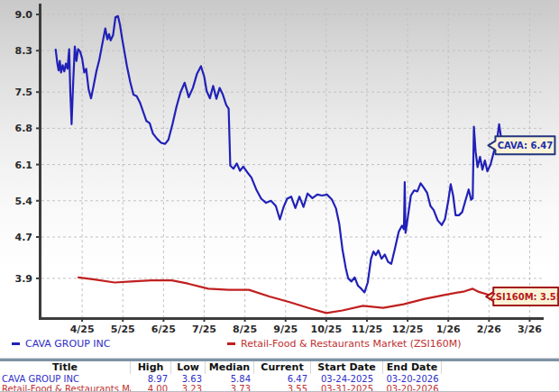  Describe the element at coordinates (280, 387) in the screenshot. I see `table-row-market: Retail-Food & Restaurants Market (ZSI160…` at that location.